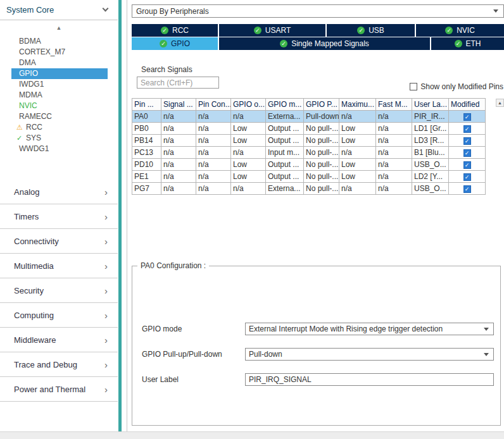  I want to click on gpio-pull-dropdown: Pull-down, so click(370, 354).